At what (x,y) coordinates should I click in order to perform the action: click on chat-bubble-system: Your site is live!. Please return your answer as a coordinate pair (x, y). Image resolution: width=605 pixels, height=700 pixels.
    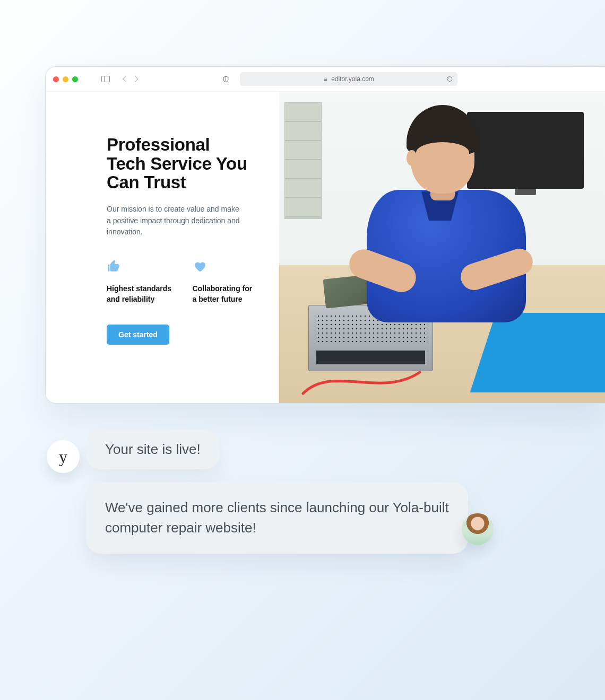
    Looking at the image, I should click on (153, 450).